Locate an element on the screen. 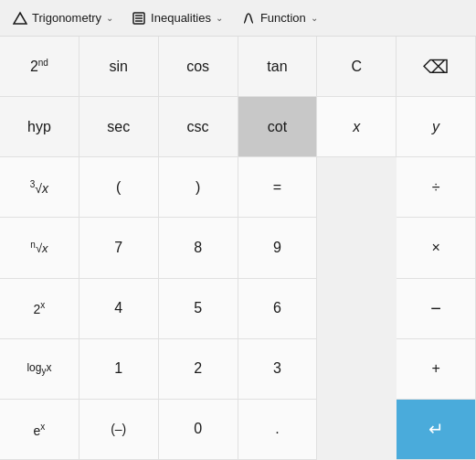 This screenshot has width=476, height=460. logy-btn: logyx is located at coordinates (40, 369).